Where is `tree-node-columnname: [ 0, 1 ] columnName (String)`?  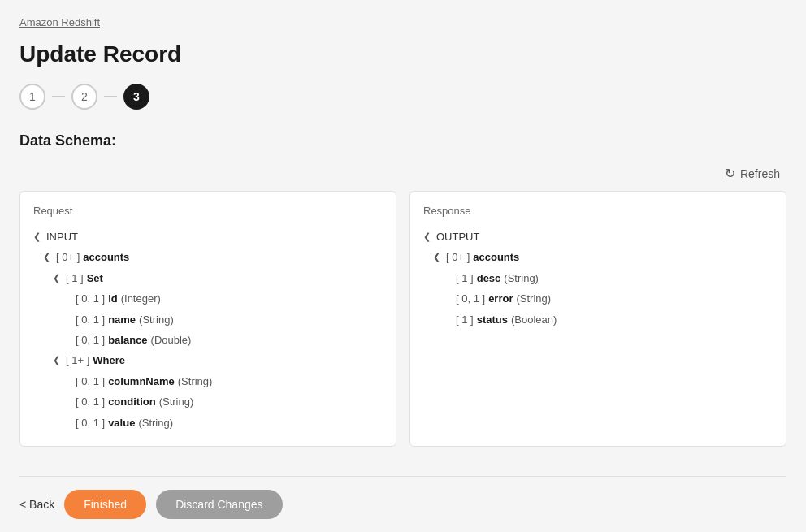
tree-node-columnname: [ 0, 1 ] columnName (String) is located at coordinates (223, 382).